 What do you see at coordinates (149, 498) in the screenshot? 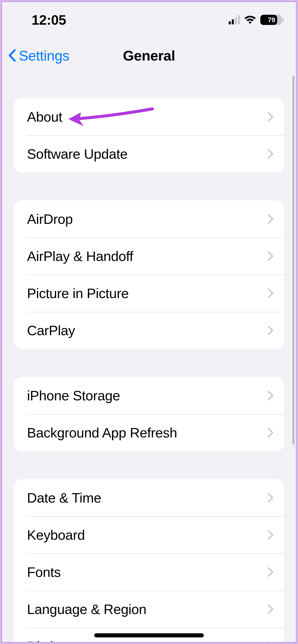
I see `row-date-time: Date & Time` at bounding box center [149, 498].